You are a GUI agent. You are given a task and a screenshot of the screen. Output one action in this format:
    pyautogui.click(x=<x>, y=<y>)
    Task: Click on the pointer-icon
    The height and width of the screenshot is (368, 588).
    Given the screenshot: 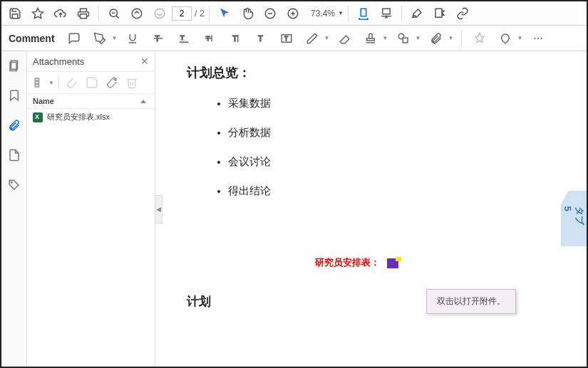 What is the action you would take?
    pyautogui.click(x=225, y=14)
    